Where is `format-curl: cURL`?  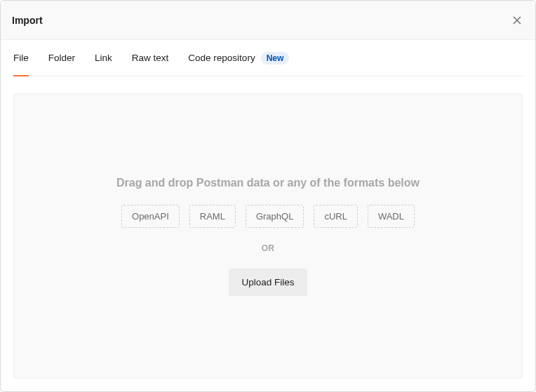
format-curl: cURL is located at coordinates (335, 216).